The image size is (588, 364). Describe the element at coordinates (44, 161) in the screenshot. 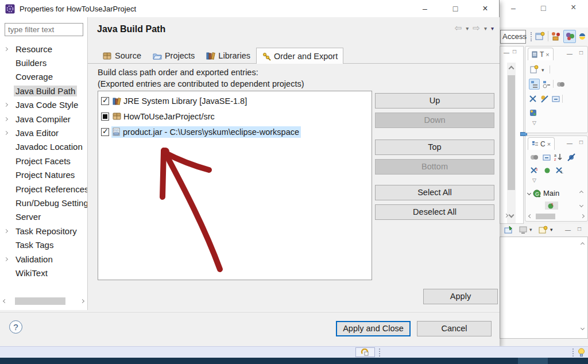

I see `sidebar-item-project-facets: Project Facets` at that location.